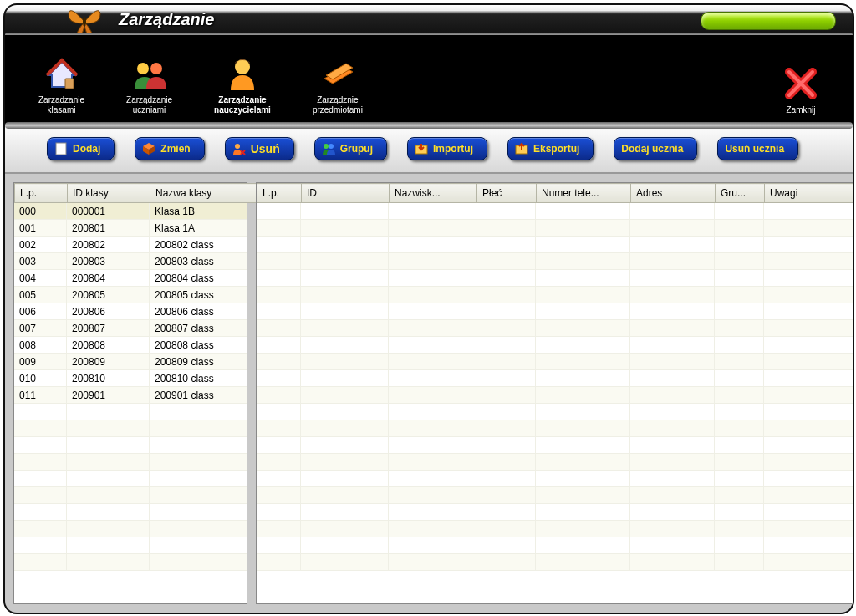  What do you see at coordinates (329, 149) in the screenshot?
I see `group-icon` at bounding box center [329, 149].